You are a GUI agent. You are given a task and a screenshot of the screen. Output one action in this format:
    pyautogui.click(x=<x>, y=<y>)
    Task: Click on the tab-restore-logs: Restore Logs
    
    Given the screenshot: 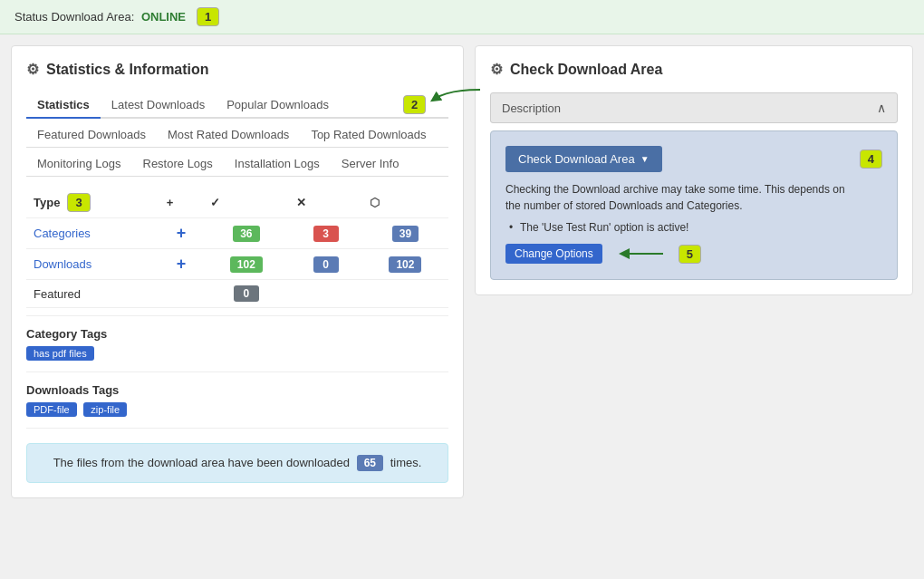 What is the action you would take?
    pyautogui.click(x=178, y=165)
    